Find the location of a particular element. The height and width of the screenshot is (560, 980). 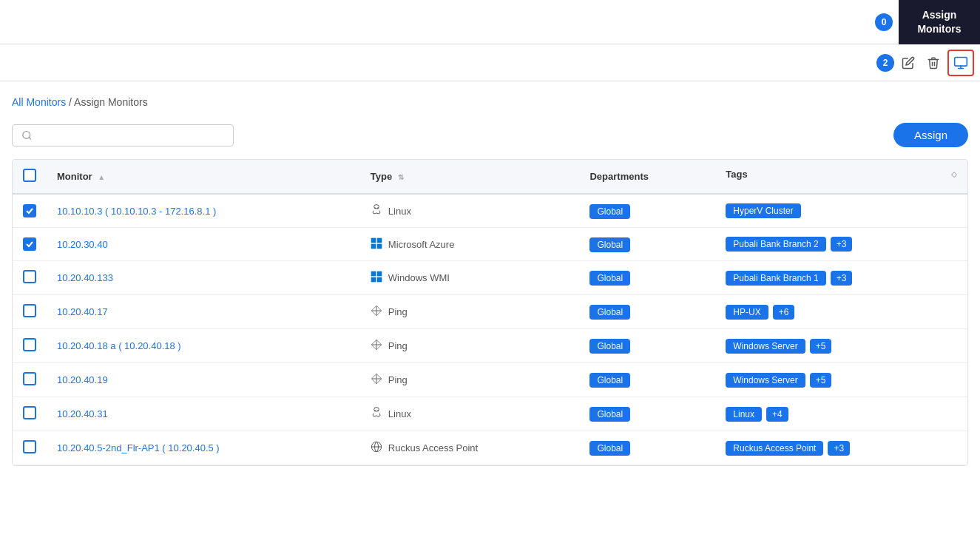

monitor-link: 10.10.10.3 ( 10.10.10.3 - 172.16.8.1 ) is located at coordinates (136, 212).